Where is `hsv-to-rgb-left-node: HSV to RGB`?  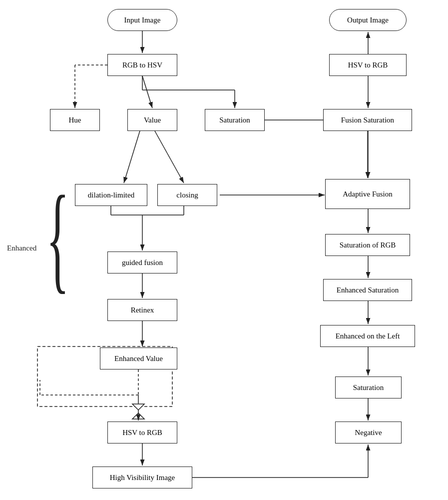
hsv-to-rgb-left-node: HSV to RGB is located at coordinates (142, 432).